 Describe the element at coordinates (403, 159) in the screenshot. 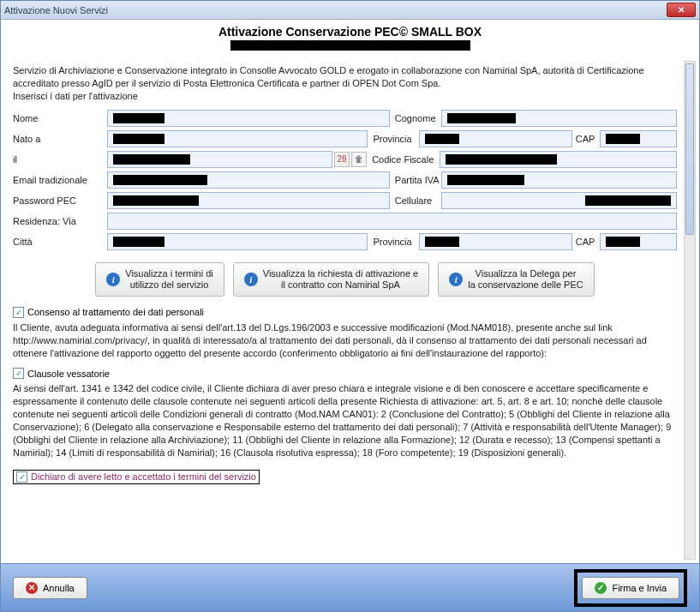

I see `label-codfisc: Codice Fiscale` at that location.